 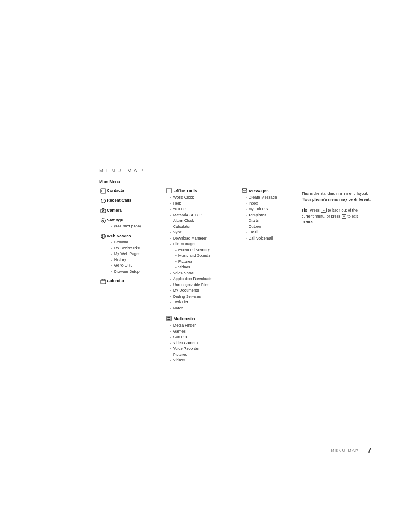 I want to click on messages-label: Messages, so click(x=258, y=190).